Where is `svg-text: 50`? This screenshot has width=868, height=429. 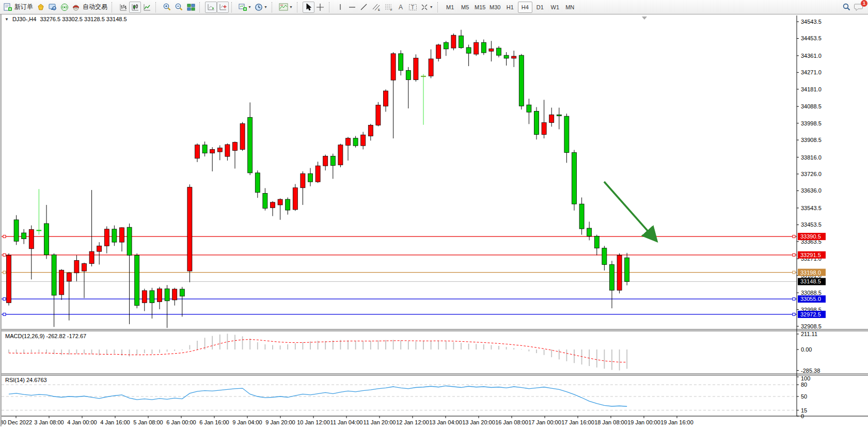
svg-text: 50 is located at coordinates (804, 396).